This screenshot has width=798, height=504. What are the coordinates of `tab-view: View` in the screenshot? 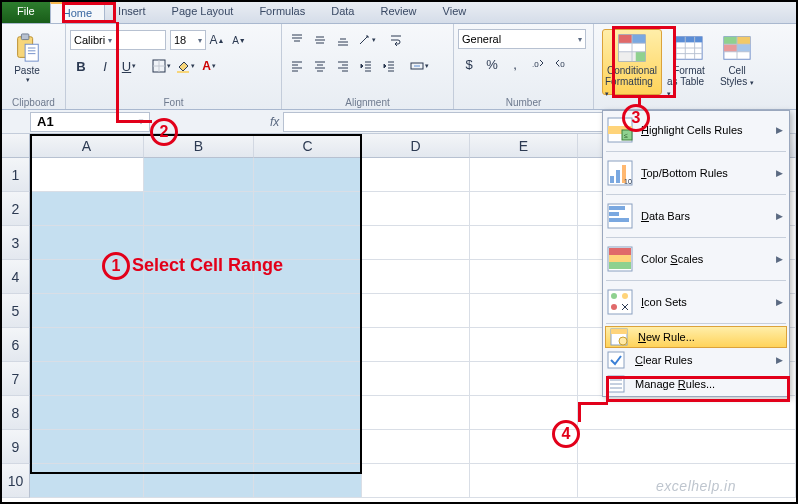 It's located at (455, 12).